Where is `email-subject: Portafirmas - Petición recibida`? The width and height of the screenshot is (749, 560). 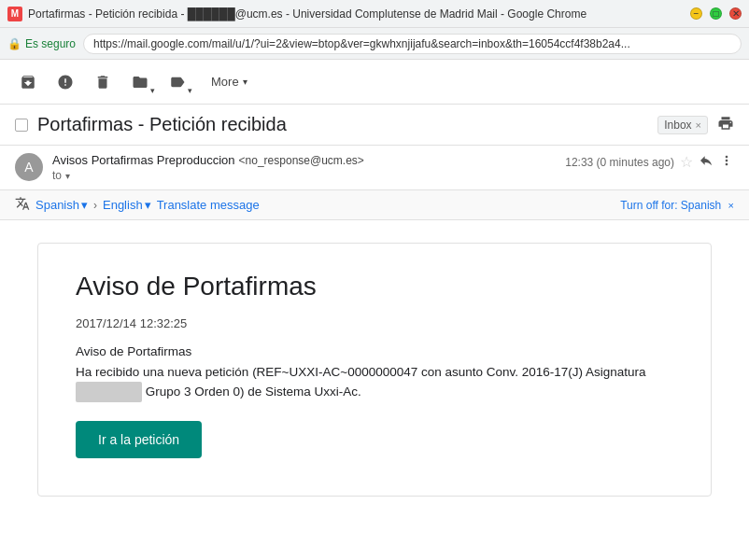 email-subject: Portafirmas - Petición recibida is located at coordinates (343, 125).